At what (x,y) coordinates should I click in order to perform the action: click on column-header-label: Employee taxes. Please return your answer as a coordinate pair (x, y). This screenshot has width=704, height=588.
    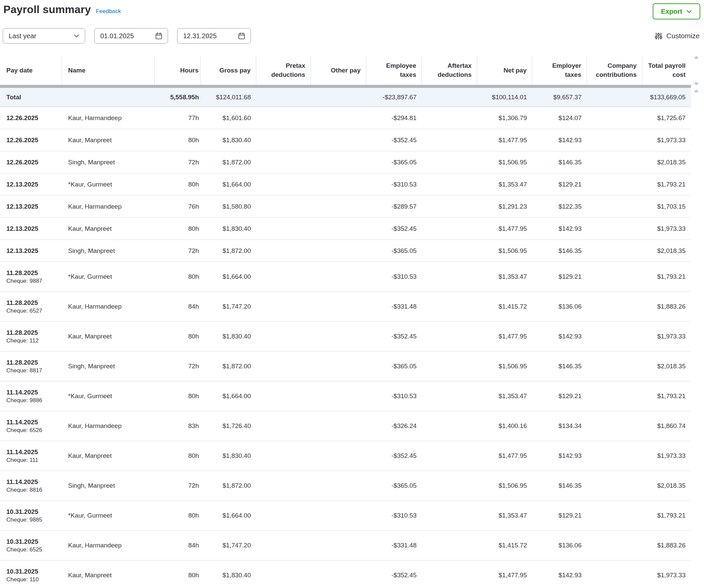
    Looking at the image, I should click on (399, 70).